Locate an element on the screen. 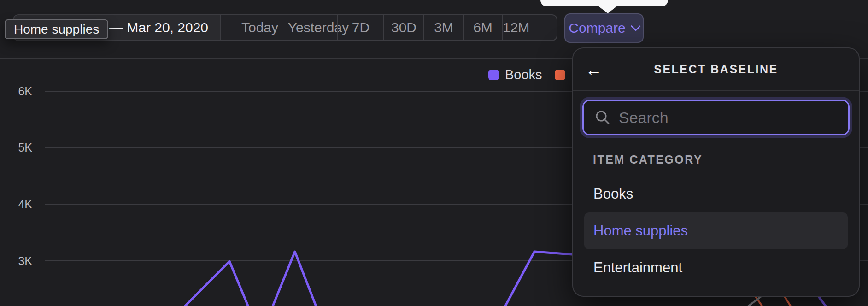  popover-arrow is located at coordinates (608, 9).